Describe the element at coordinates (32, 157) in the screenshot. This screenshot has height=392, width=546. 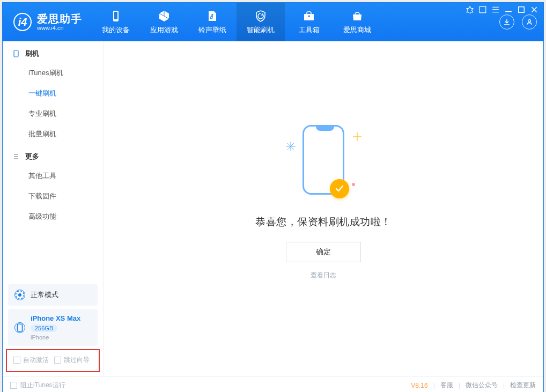
I see `section-title: 更多` at that location.